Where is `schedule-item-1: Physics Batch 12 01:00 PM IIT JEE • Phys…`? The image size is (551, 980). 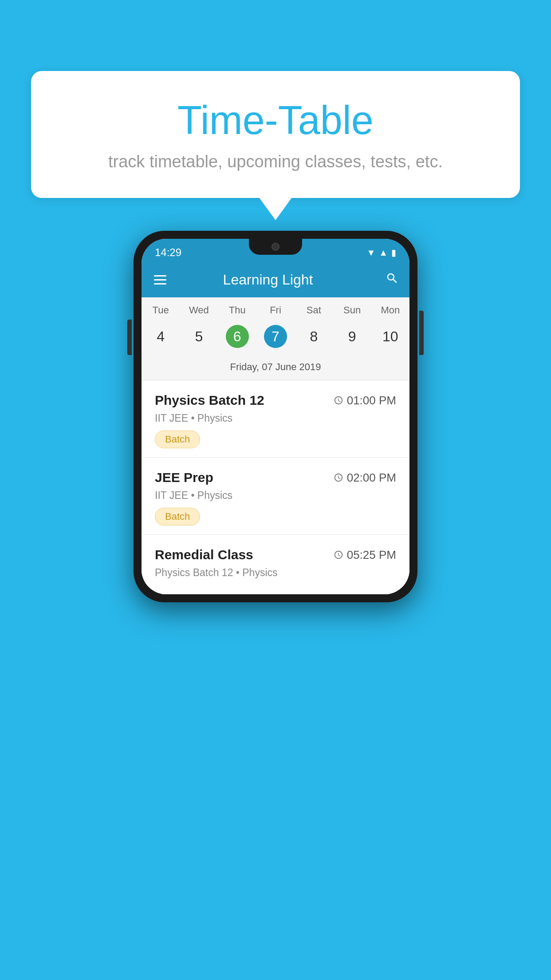
schedule-item-1: Physics Batch 12 01:00 PM IIT JEE • Phys… is located at coordinates (276, 419).